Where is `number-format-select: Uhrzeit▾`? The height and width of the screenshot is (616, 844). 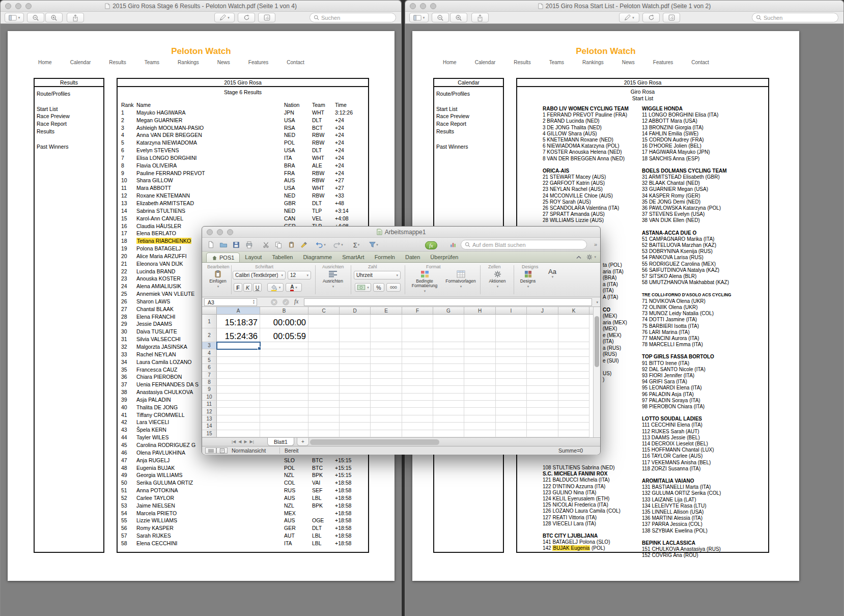
number-format-select: Uhrzeit▾ is located at coordinates (377, 275).